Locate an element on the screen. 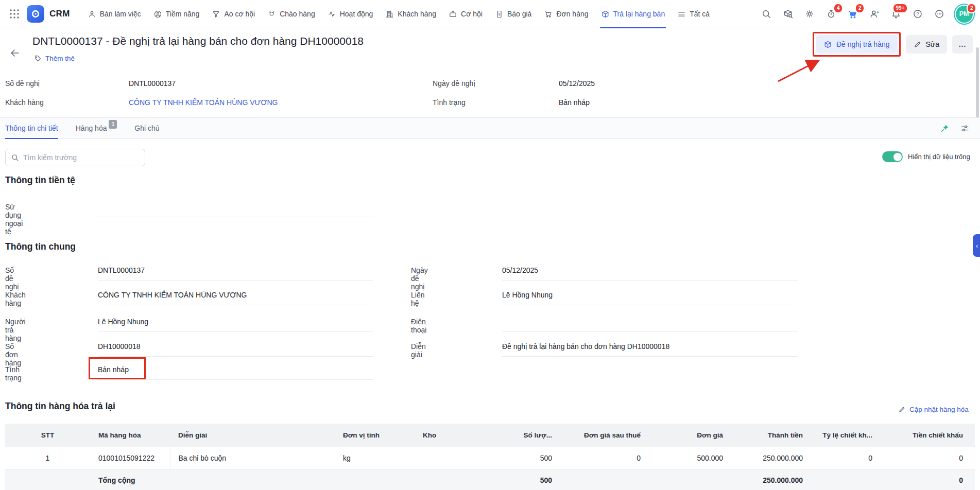  nav-item-leads: Tiềm năng is located at coordinates (177, 14).